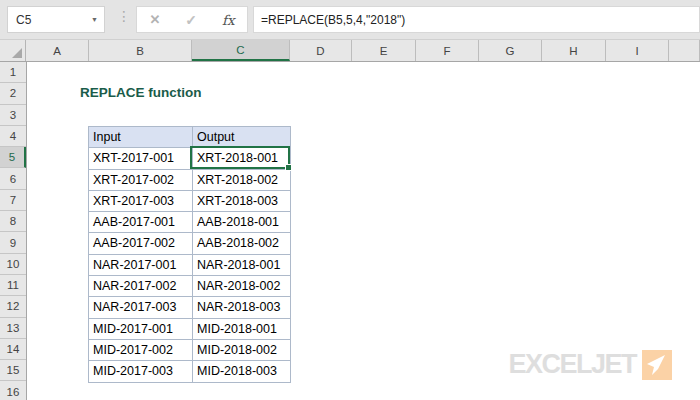  I want to click on column-header-B: B, so click(140, 50).